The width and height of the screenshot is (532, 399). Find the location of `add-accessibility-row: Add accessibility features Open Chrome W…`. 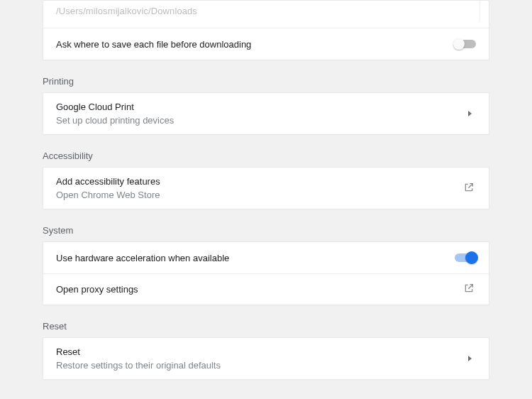

add-accessibility-row: Add accessibility features Open Chrome W… is located at coordinates (266, 188).